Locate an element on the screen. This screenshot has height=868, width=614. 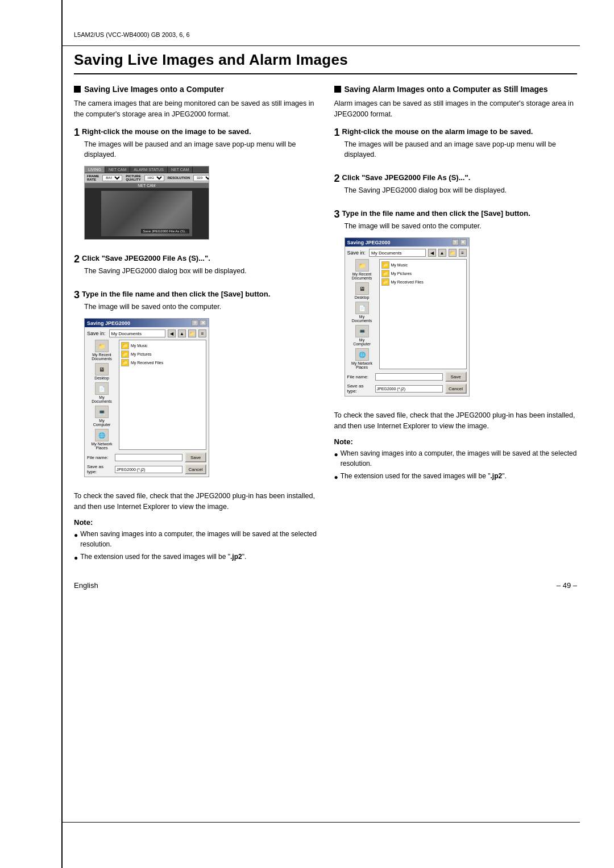
right-toolbar-icon-up: ▲ is located at coordinates (442, 253).